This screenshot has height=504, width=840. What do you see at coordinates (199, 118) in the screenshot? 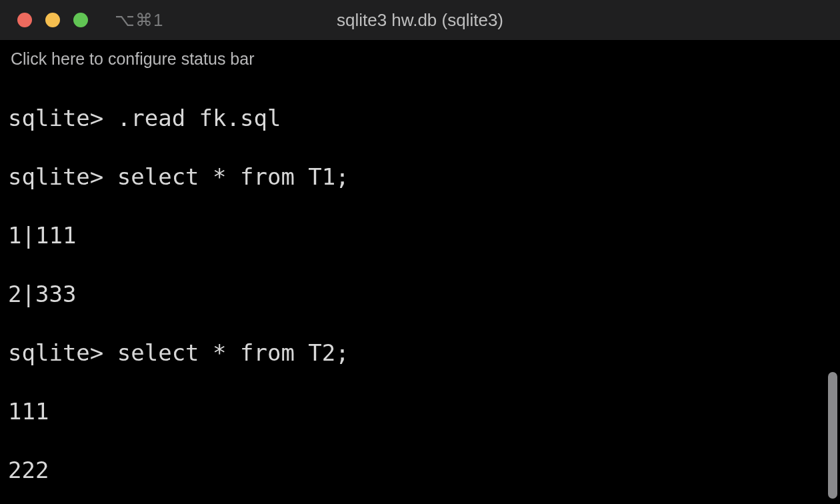
I see `command-text: .read fk.sql` at bounding box center [199, 118].